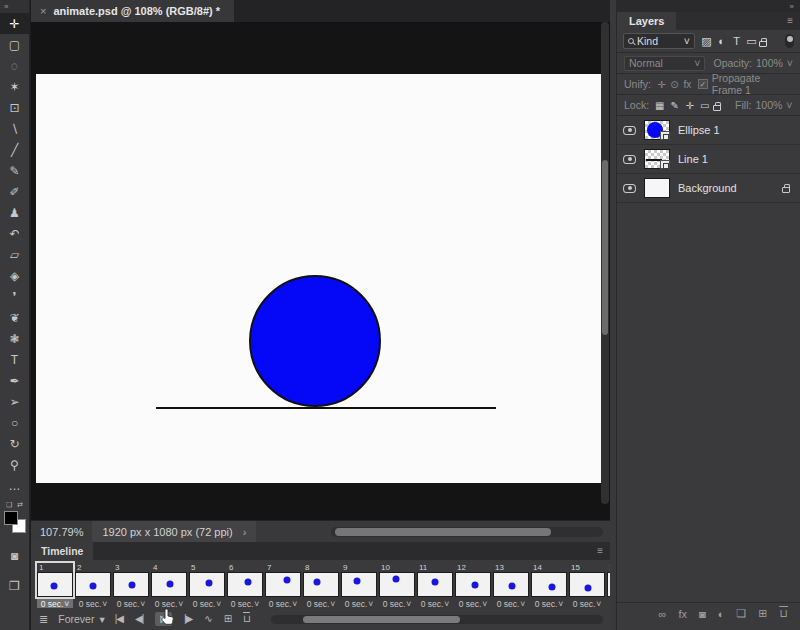  Describe the element at coordinates (397, 586) in the screenshot. I see `frame-10: 100 sec.˅` at that location.